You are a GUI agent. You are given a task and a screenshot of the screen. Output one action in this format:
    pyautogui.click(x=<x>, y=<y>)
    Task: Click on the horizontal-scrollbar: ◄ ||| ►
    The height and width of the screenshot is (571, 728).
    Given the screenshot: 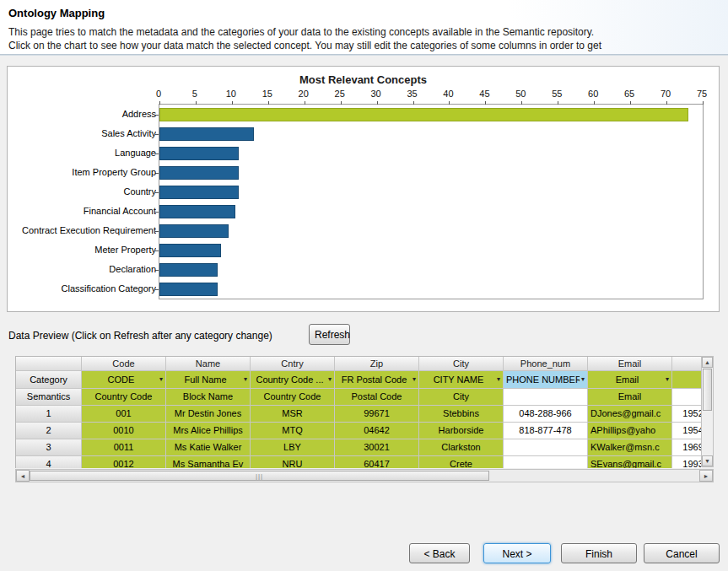 What is the action you would take?
    pyautogui.click(x=364, y=476)
    